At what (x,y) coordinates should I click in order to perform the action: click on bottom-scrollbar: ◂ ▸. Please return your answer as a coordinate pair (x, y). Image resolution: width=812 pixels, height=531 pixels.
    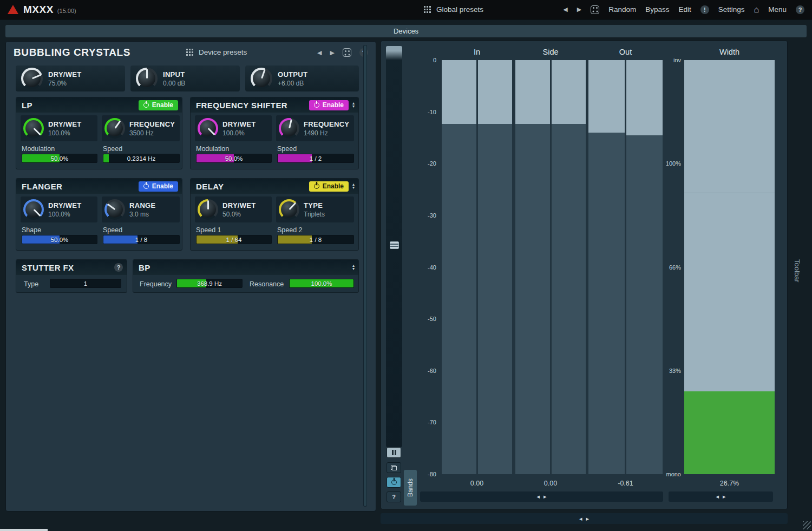
    Looking at the image, I should click on (584, 519).